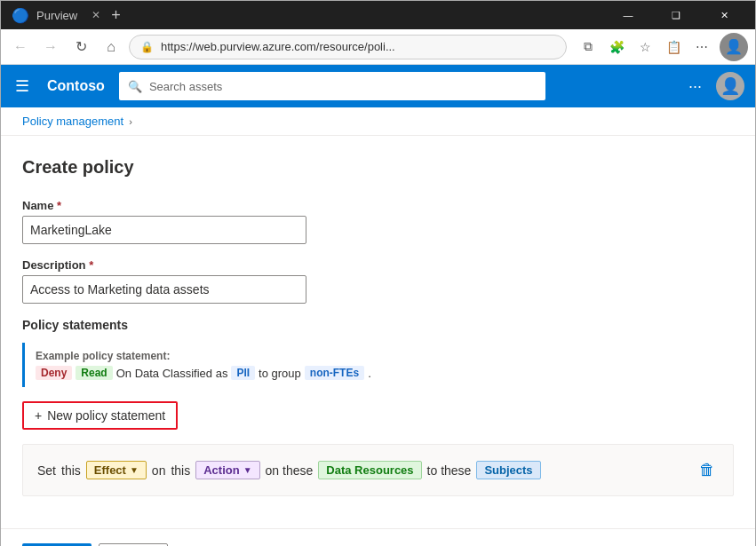 Image resolution: width=756 pixels, height=546 pixels. What do you see at coordinates (59, 206) in the screenshot?
I see `name-required: *` at bounding box center [59, 206].